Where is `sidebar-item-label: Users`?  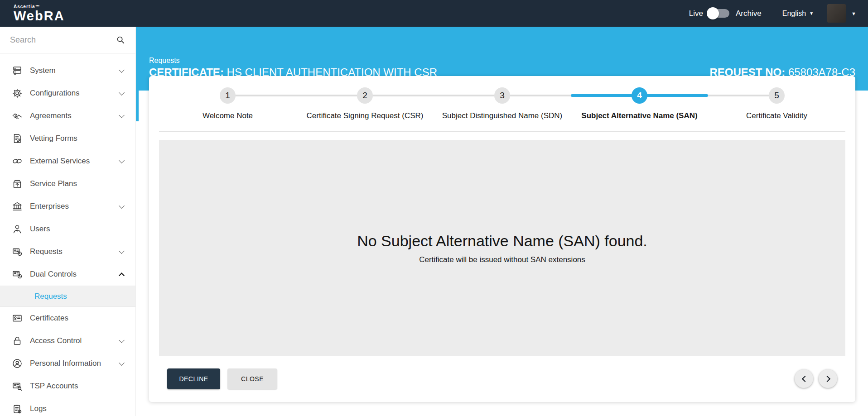
sidebar-item-label: Users is located at coordinates (77, 229).